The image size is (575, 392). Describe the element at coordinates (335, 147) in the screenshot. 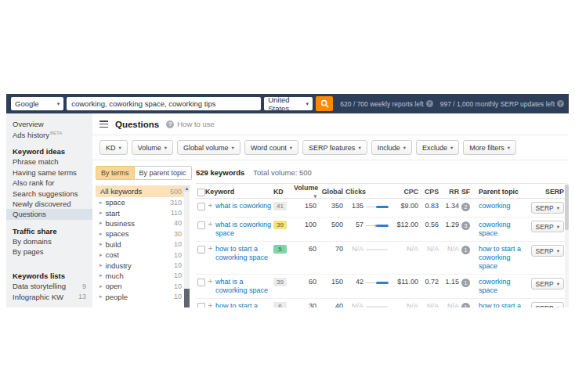

I see `filter-serp-features-button: SERP features▾` at that location.